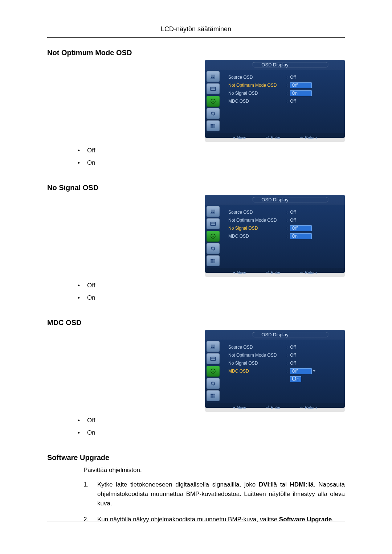 The height and width of the screenshot is (554, 392). What do you see at coordinates (196, 323) in the screenshot?
I see `heading-mdc: MDC OSD` at bounding box center [196, 323].